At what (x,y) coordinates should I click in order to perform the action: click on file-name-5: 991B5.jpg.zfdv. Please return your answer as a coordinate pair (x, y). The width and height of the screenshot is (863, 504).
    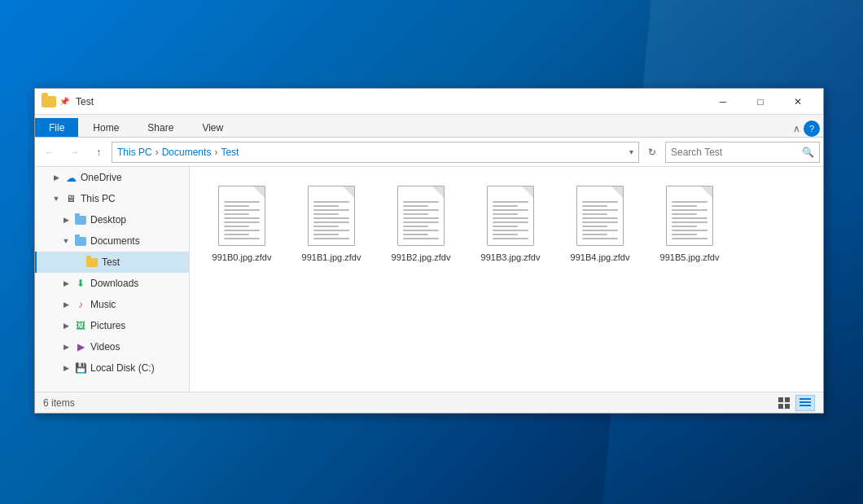
    Looking at the image, I should click on (690, 257).